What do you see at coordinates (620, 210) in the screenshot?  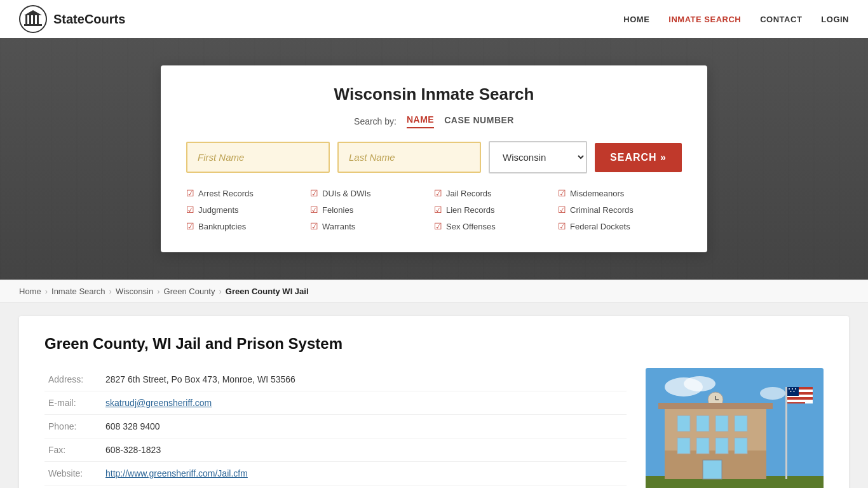 I see `check-criminal-records: ☑ Criminal Records` at bounding box center [620, 210].